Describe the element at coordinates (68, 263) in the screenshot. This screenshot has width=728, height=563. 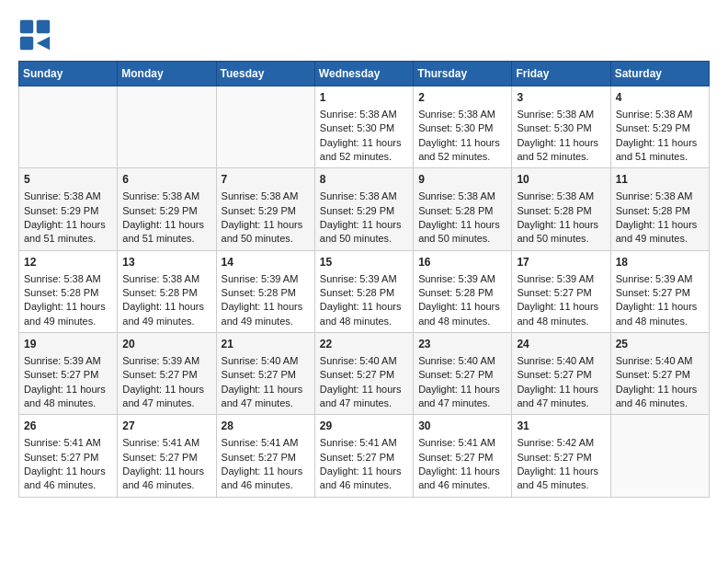
I see `day-number: 12` at that location.